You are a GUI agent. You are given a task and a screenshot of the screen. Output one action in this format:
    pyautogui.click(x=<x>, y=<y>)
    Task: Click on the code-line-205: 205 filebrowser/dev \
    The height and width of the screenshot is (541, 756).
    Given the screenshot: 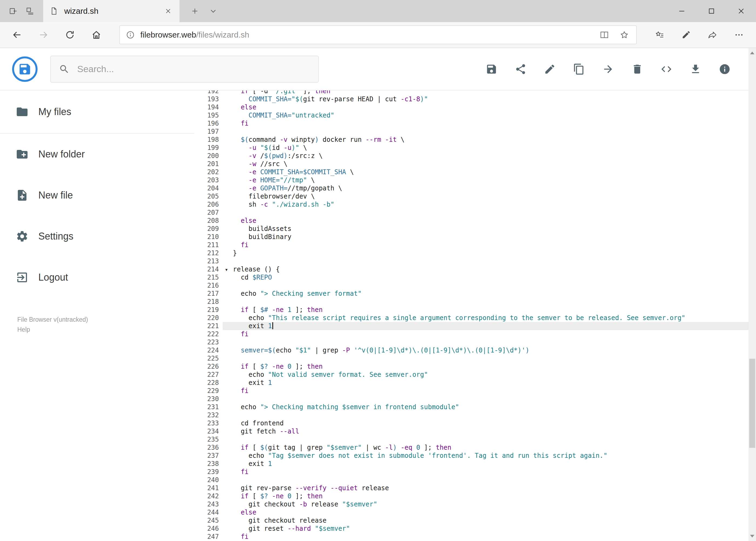 What is the action you would take?
    pyautogui.click(x=475, y=197)
    